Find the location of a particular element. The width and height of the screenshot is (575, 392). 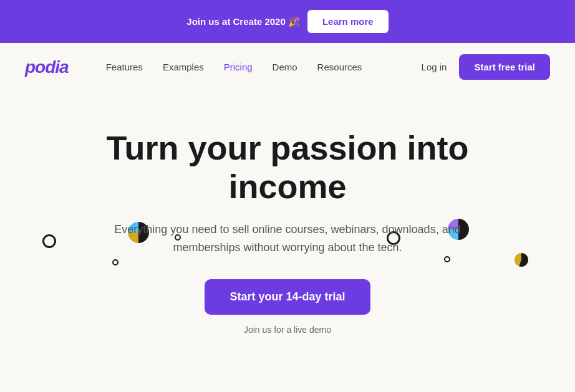

nav-link-demo: Demo is located at coordinates (285, 67).